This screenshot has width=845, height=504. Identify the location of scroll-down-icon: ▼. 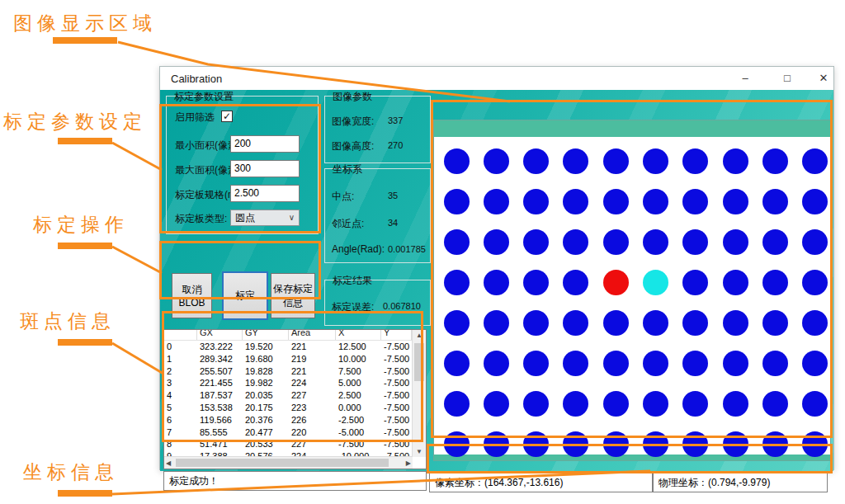
(419, 452).